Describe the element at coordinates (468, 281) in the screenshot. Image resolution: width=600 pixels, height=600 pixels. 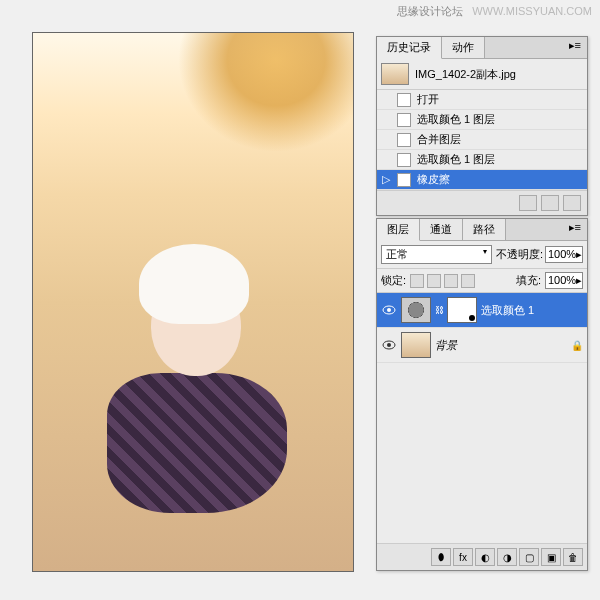
I see `lock-all-icon` at that location.